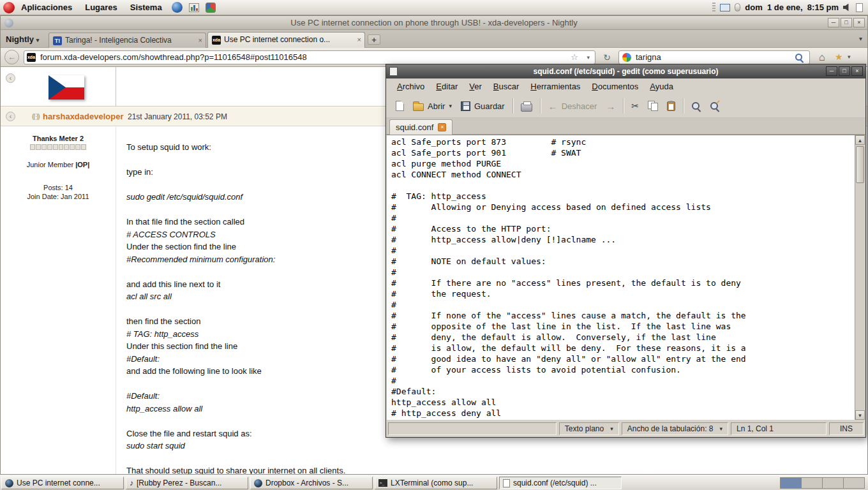 This screenshot has height=490, width=868. Describe the element at coordinates (859, 8) in the screenshot. I see `notes-icon` at that location.